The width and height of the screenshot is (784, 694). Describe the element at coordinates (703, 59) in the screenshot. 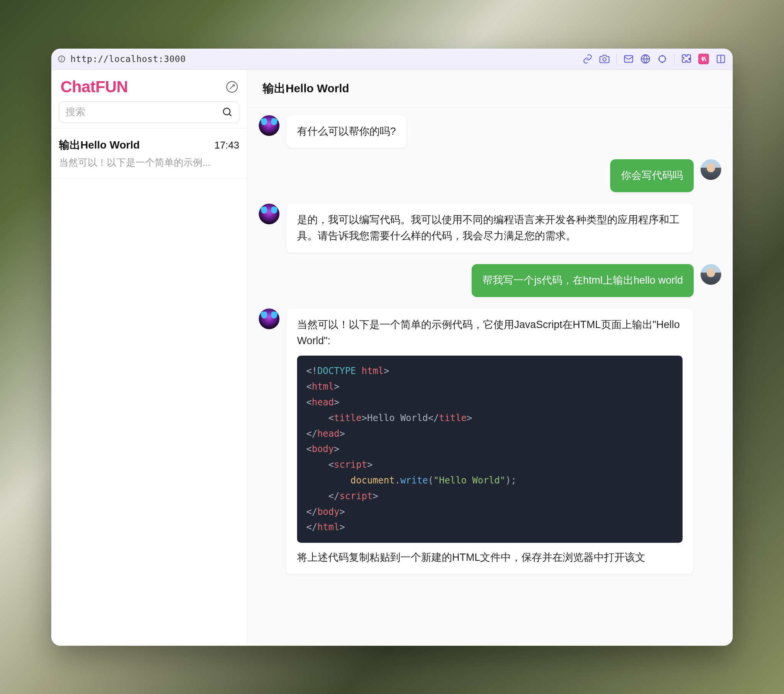

I see `devtools-badge: 钒` at that location.